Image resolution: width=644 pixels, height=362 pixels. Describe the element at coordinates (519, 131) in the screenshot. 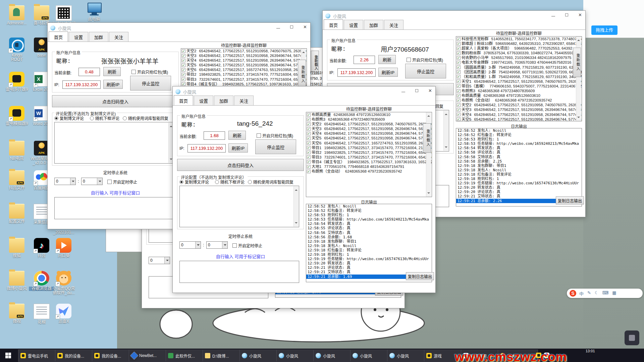

I see `log-line: 12:58:52 发包人: Ncoill` at that location.